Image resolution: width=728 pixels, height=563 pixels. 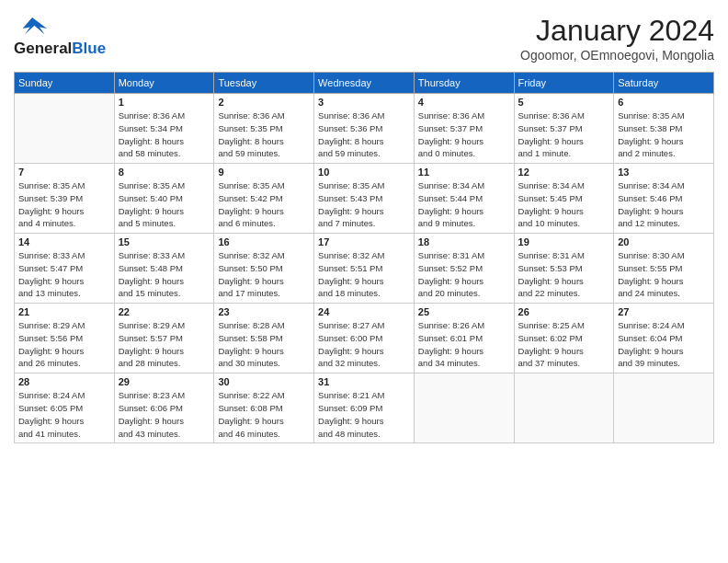 I want to click on day-number: 2, so click(x=264, y=102).